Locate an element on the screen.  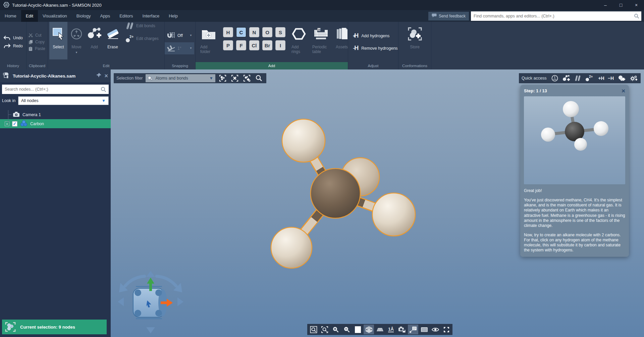
paste-button: Paste is located at coordinates (37, 49).